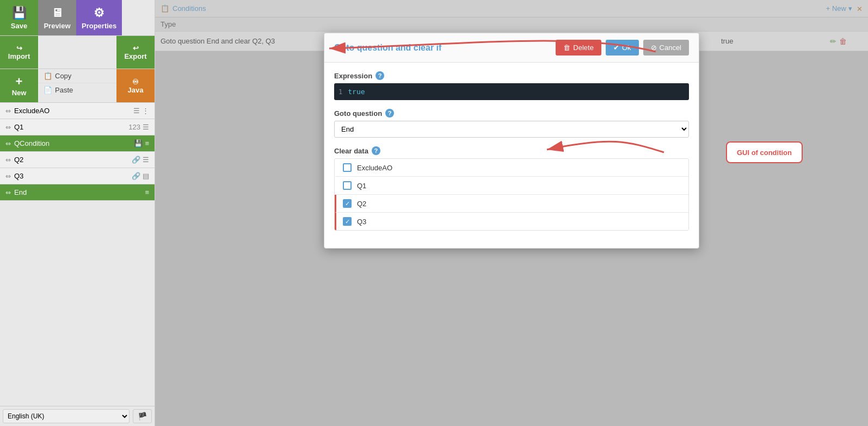 Image resolution: width=868 pixels, height=426 pixels. I want to click on gear-icon: ⚙, so click(99, 13).